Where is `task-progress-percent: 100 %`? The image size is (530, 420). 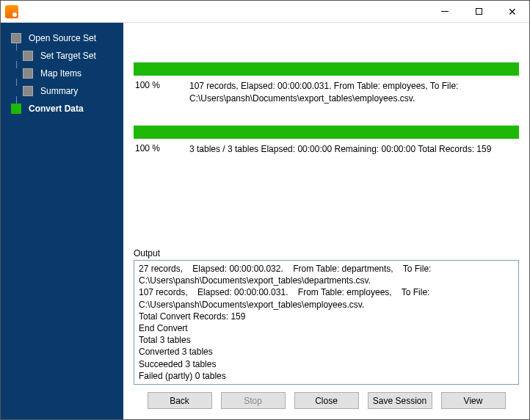
task-progress-percent: 100 % is located at coordinates (162, 85).